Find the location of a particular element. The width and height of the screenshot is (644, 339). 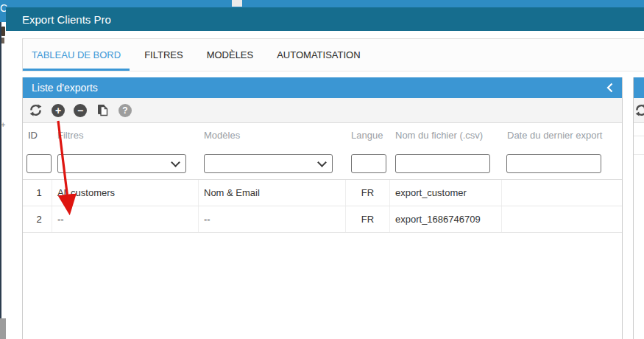

add-export-icon: + is located at coordinates (58, 111).